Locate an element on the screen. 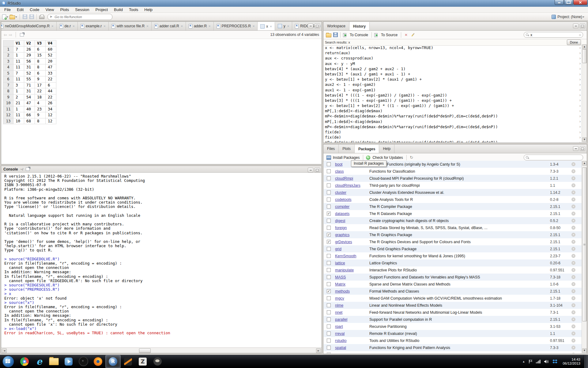  dropbox-icon is located at coordinates (555, 361).